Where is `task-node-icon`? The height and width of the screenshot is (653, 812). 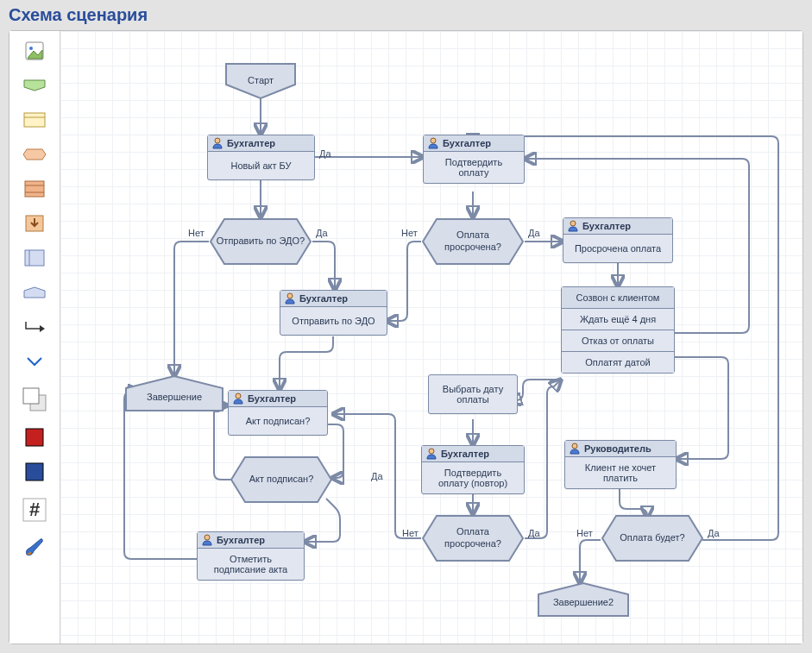 task-node-icon is located at coordinates (35, 120).